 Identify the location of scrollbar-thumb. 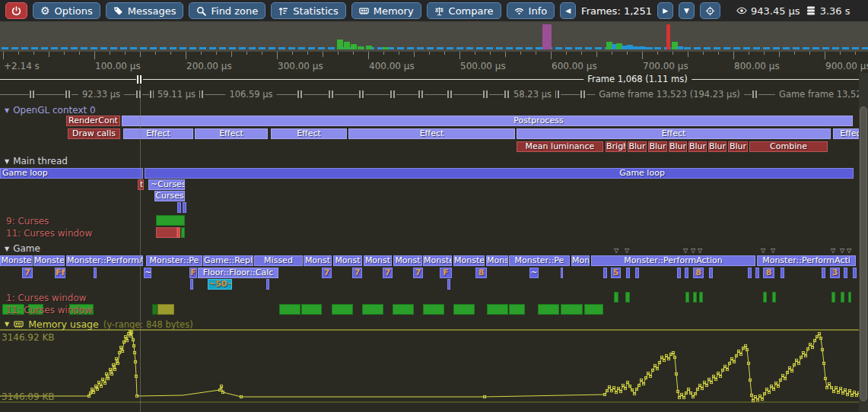
(863, 254).